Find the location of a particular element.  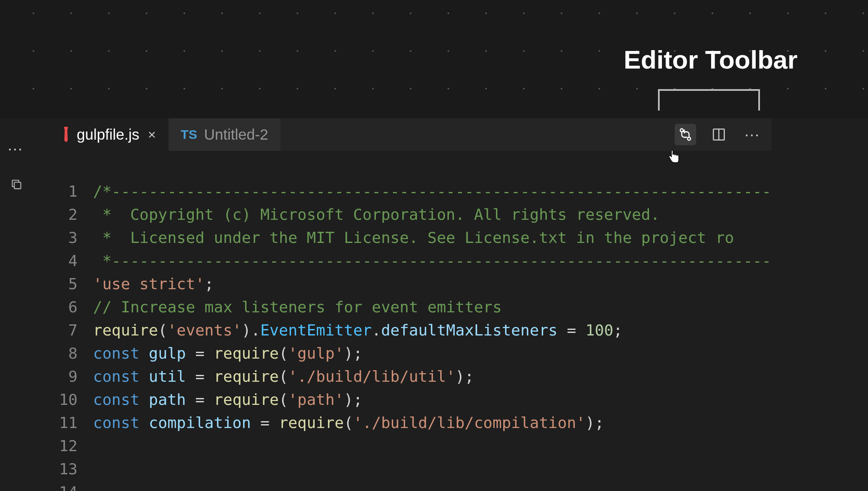

callout-bracket is located at coordinates (709, 100).